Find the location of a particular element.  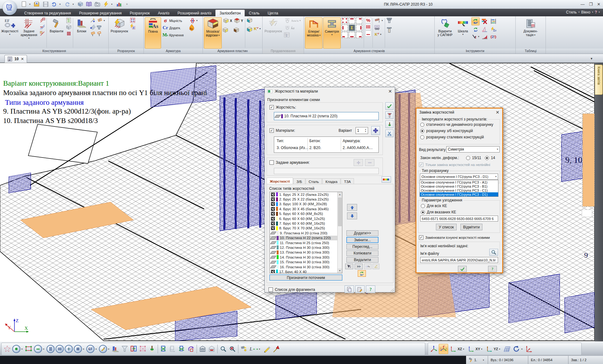

fragment-list-checkbox is located at coordinates (271, 290).